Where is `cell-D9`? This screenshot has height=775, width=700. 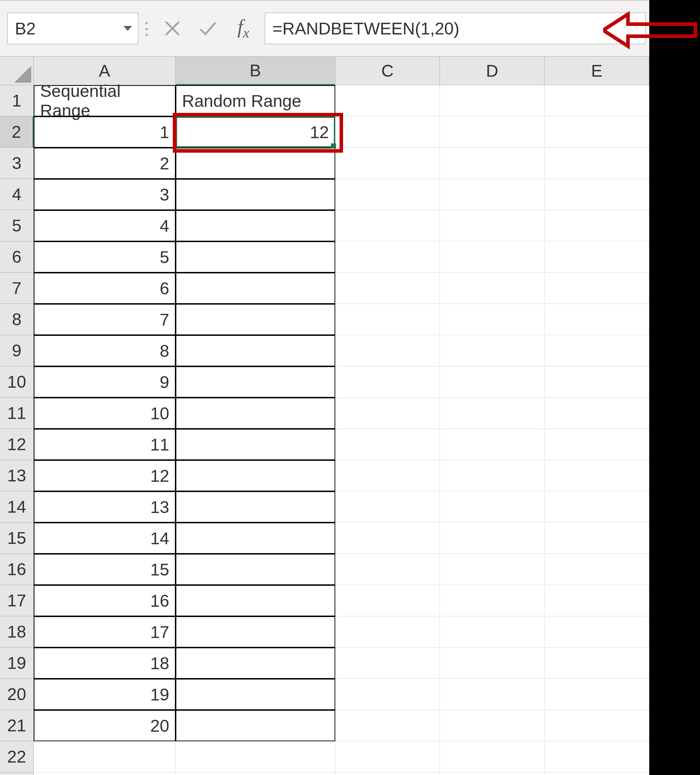 cell-D9 is located at coordinates (493, 351).